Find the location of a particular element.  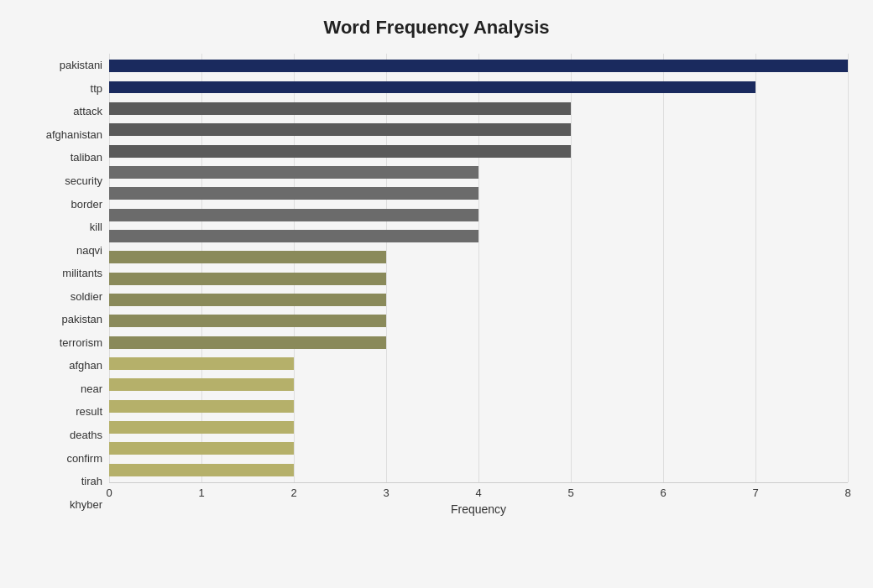

y-label-terrorism: terrorism is located at coordinates (81, 342).